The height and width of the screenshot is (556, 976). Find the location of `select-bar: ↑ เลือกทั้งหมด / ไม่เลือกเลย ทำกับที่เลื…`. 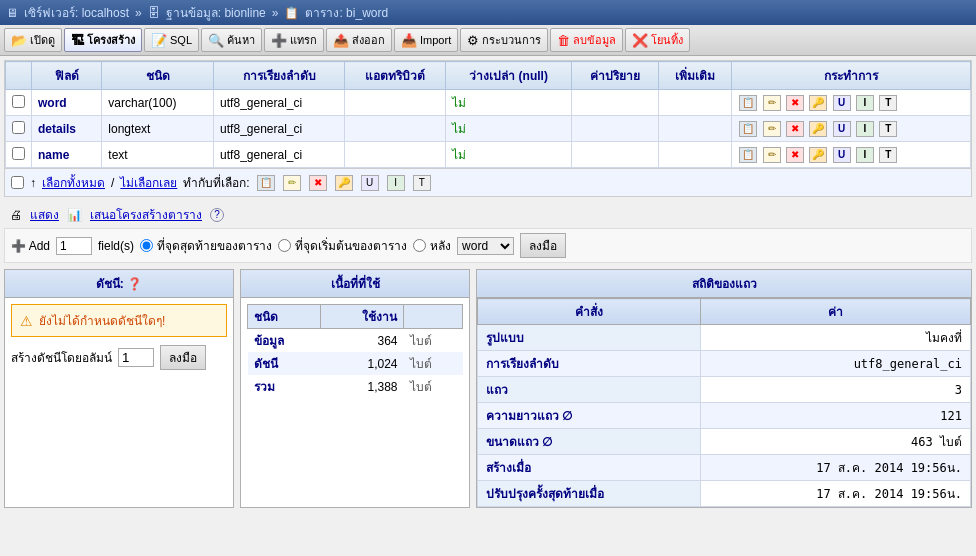

select-bar: ↑ เลือกทั้งหมด / ไม่เลือกเลย ทำกับที่เลื… is located at coordinates (488, 182).